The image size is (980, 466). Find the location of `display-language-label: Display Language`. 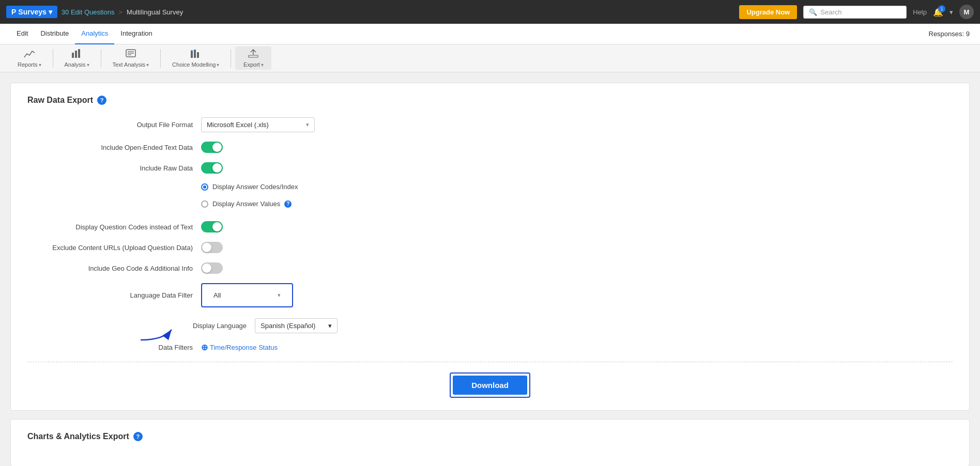

display-language-label: Display Language is located at coordinates (220, 325).